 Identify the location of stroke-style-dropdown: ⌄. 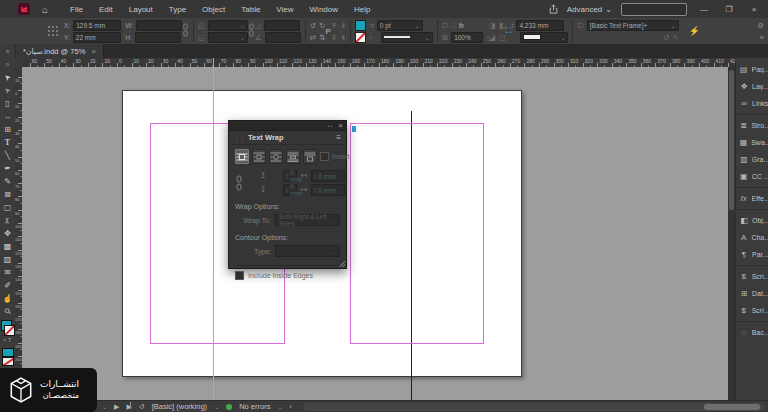
(407, 38).